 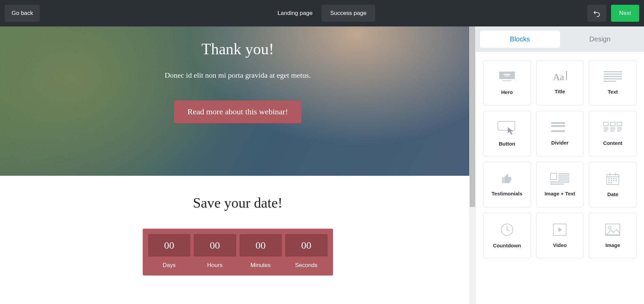 I want to click on block-content: Content, so click(x=613, y=134).